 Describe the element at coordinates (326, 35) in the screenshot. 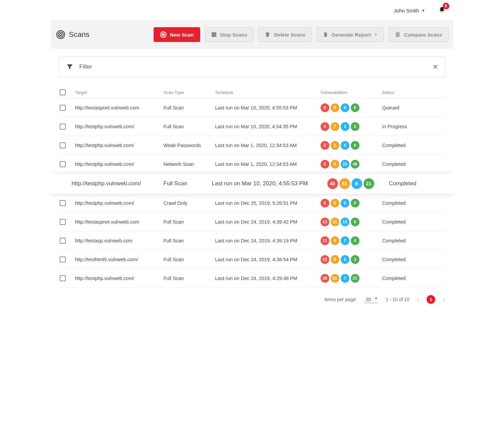

I see `file-icon` at that location.